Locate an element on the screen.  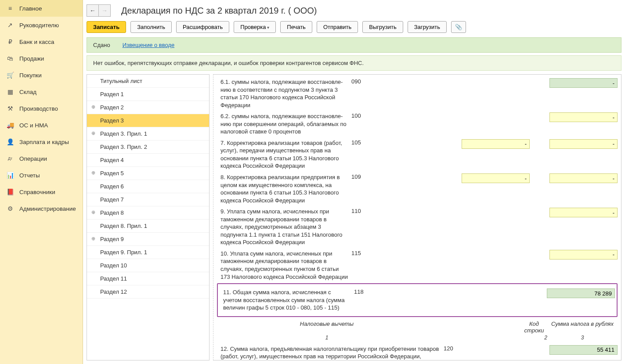
nav-label: Продажи is located at coordinates (32, 59).